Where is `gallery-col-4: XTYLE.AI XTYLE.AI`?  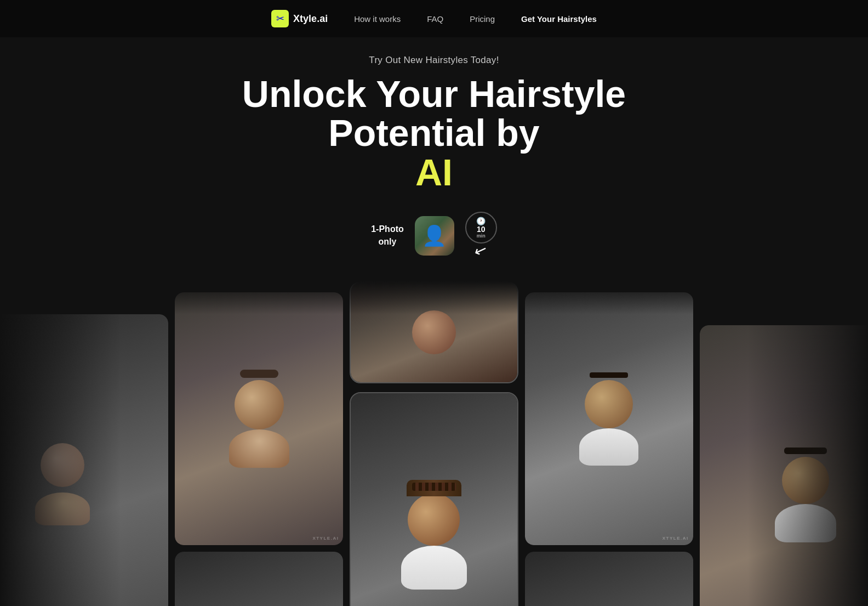
gallery-col-4: XTYLE.AI XTYLE.AI is located at coordinates (609, 449).